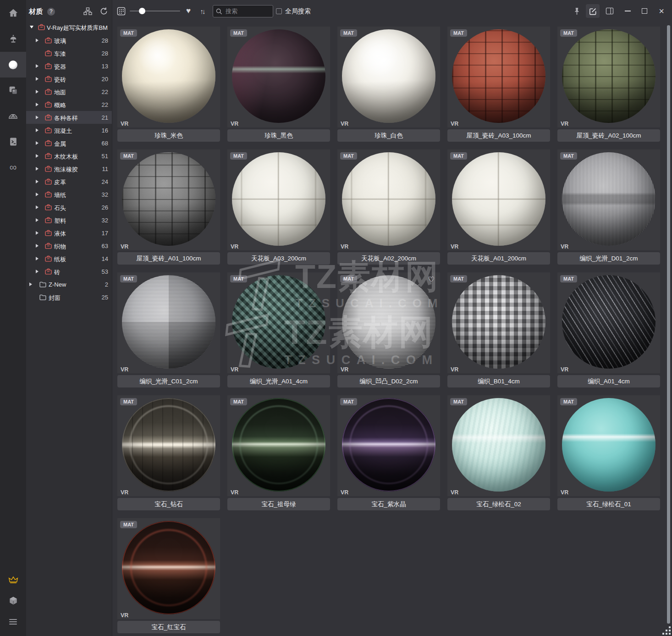 The image size is (672, 636). What do you see at coordinates (499, 453) in the screenshot?
I see `material-tile: MAT VR 宝石_绿松石_02` at bounding box center [499, 453].